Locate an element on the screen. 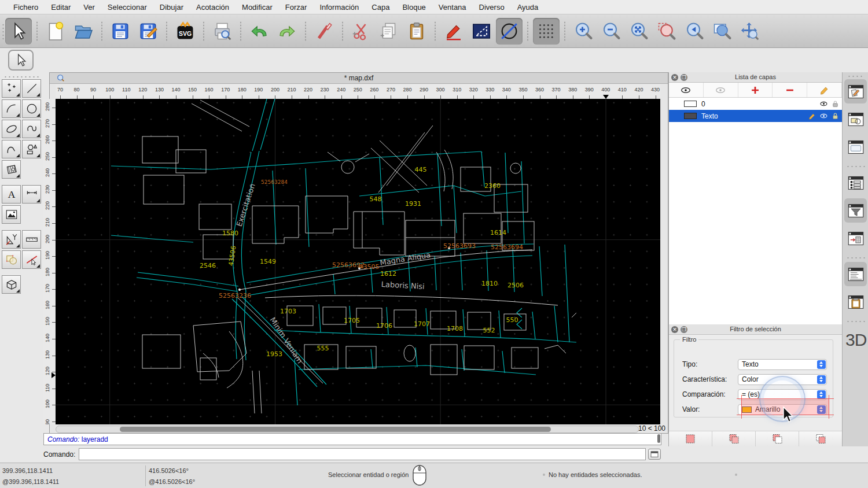 This screenshot has height=488, width=868. redo-button is located at coordinates (287, 31).